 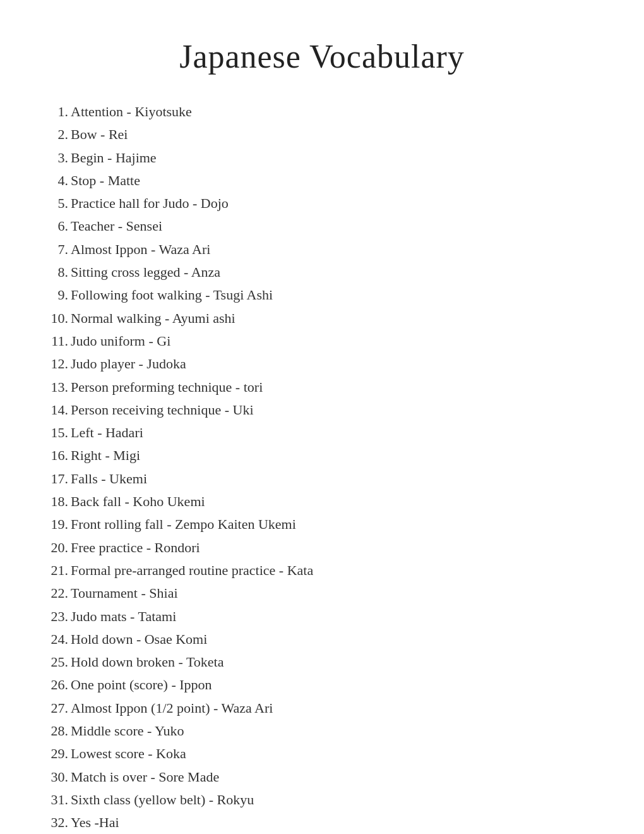 I want to click on list-item: 25.Hold down broken - Toketa, so click(x=322, y=662).